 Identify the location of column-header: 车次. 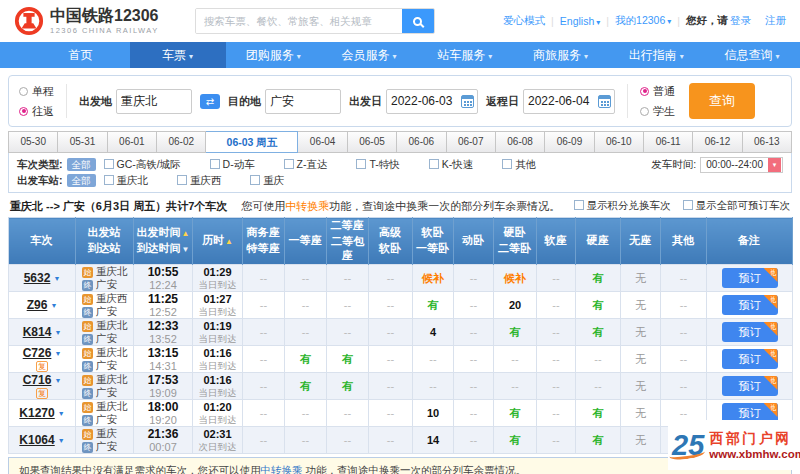
(42, 242).